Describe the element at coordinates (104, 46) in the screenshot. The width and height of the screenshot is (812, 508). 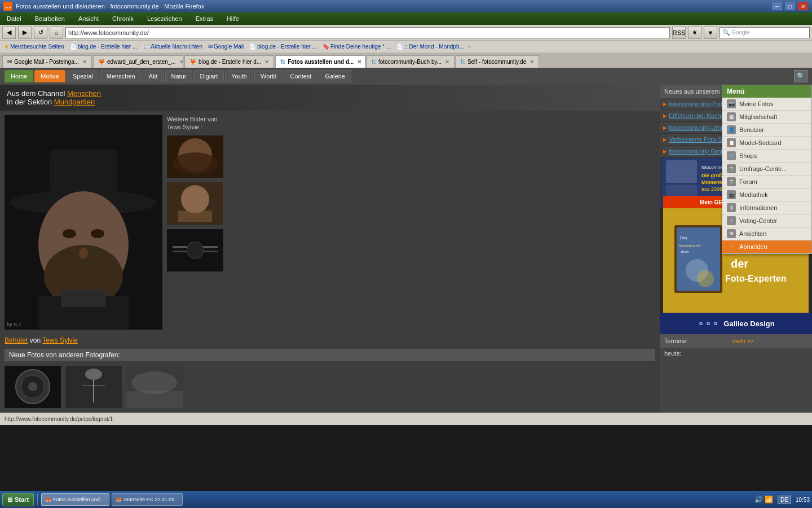
I see `bookmark-1: 📄 blog.de - Erstelle hier ...` at that location.